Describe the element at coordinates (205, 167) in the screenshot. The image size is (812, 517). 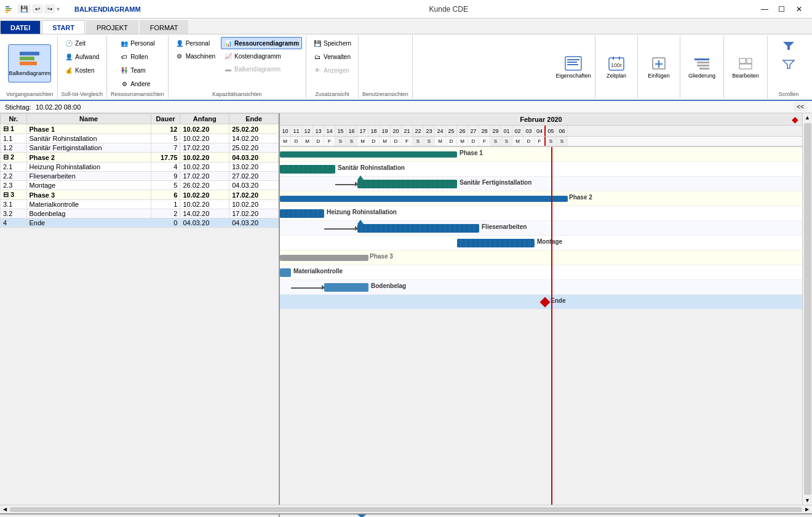
I see `cell-anfang: 10.02.20` at that location.